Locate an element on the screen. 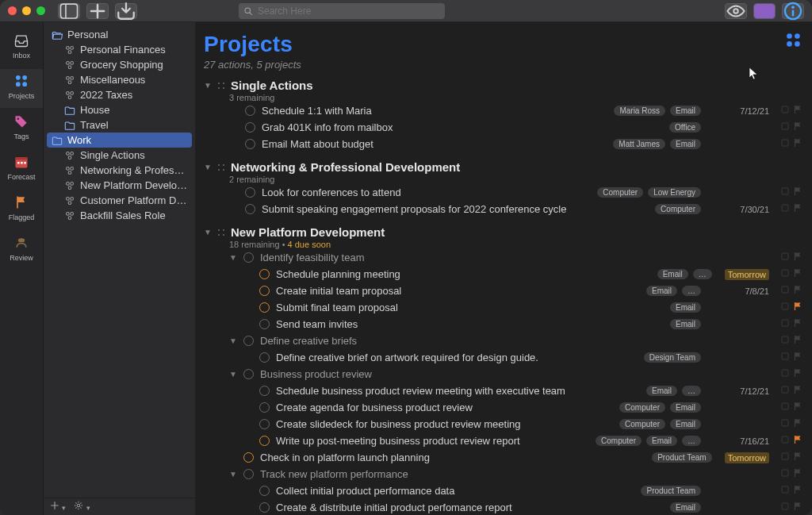 The width and height of the screenshot is (812, 515). tree-item: 2022 Taxes is located at coordinates (119, 95).